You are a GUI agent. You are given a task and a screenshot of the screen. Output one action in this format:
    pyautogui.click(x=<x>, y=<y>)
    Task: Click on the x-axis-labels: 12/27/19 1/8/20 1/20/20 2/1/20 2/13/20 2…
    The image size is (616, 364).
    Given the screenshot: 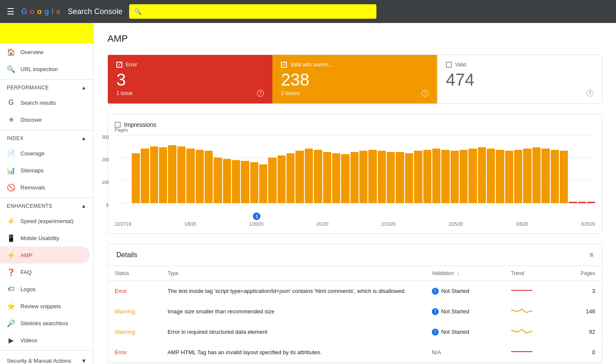 What is the action you would take?
    pyautogui.click(x=355, y=224)
    